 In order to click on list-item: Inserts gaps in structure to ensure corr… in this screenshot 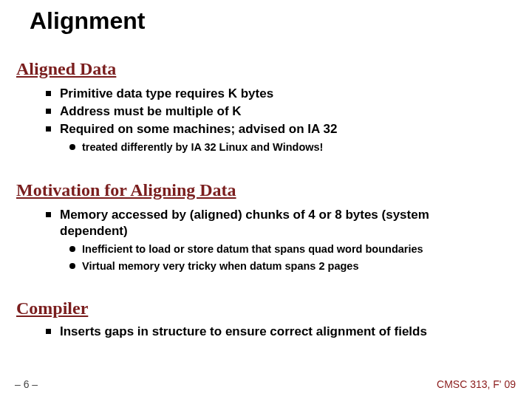, I will do `click(271, 332)`.